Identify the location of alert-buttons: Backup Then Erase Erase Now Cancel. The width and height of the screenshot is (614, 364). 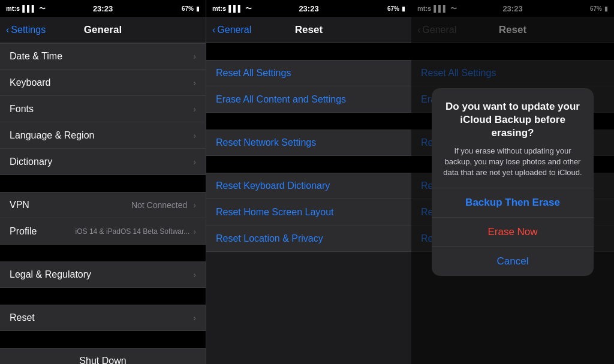
(513, 231).